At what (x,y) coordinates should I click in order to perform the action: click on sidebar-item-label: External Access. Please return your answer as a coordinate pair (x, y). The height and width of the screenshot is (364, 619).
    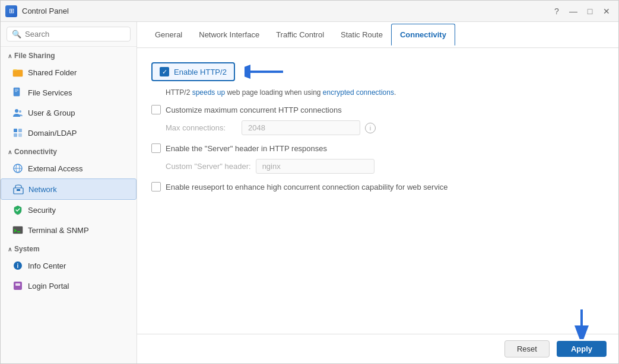
    Looking at the image, I should click on (56, 168).